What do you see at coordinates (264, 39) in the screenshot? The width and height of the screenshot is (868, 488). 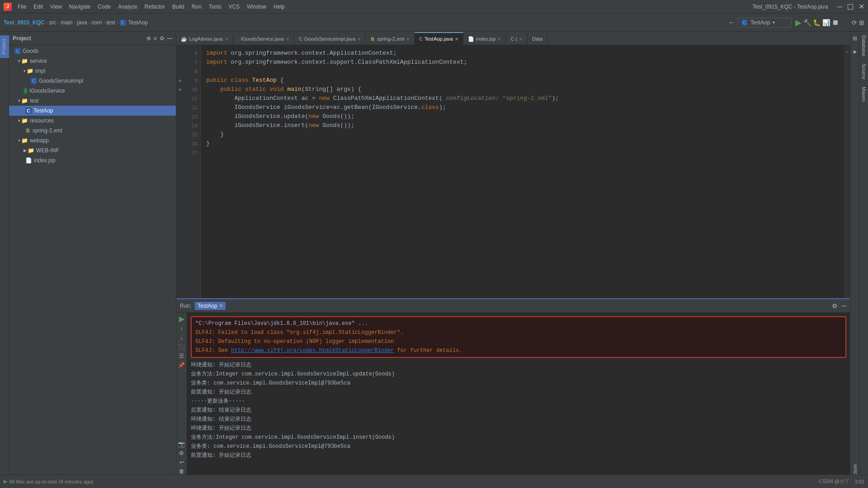 I see `tab-igoodsservice: I IGoodsService.java ✕` at bounding box center [264, 39].